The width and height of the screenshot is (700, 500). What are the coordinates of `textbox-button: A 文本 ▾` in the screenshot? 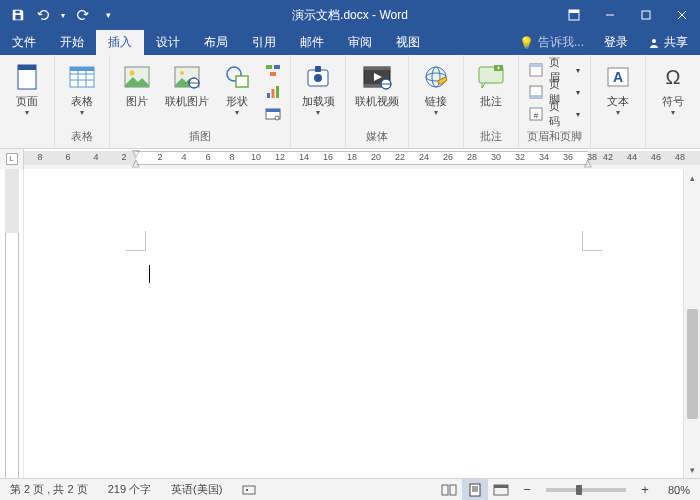 It's located at (618, 93).